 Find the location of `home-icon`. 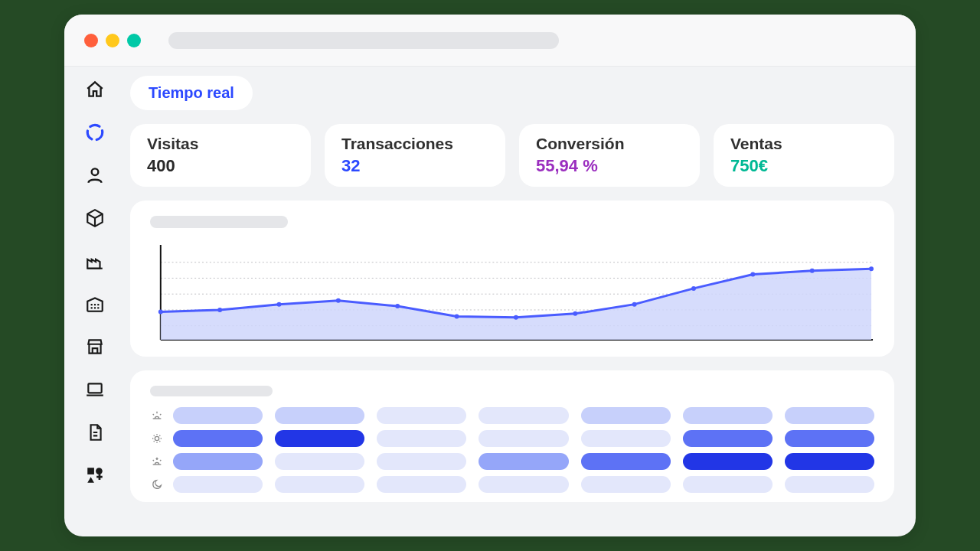

home-icon is located at coordinates (95, 90).